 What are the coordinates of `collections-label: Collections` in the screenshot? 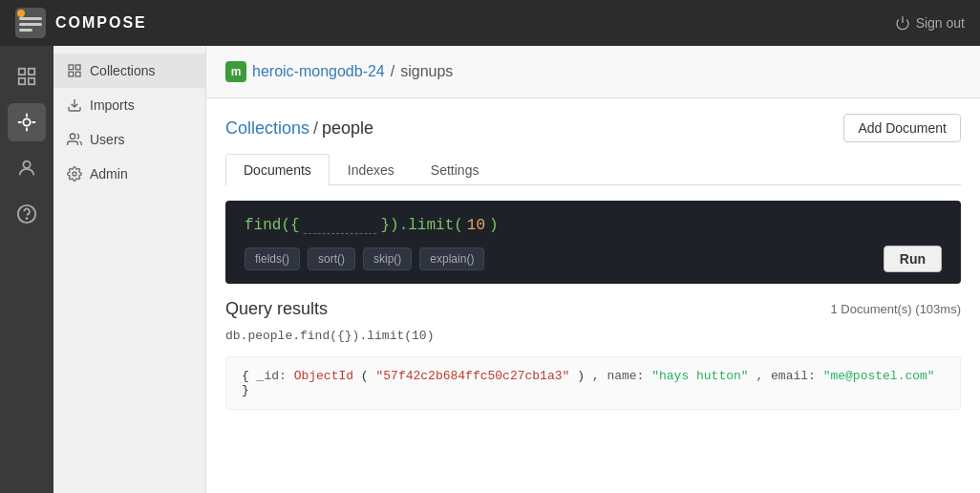 It's located at (122, 71).